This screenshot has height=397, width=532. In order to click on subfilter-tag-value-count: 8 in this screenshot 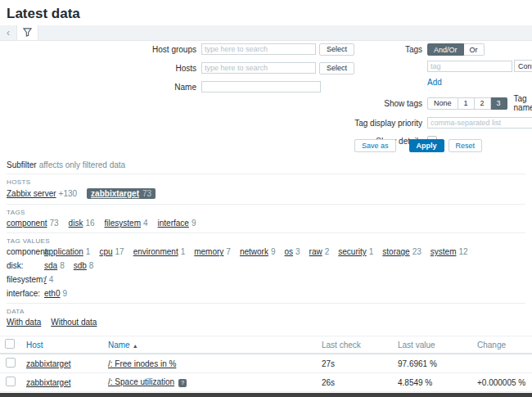, I will do `click(62, 265)`.